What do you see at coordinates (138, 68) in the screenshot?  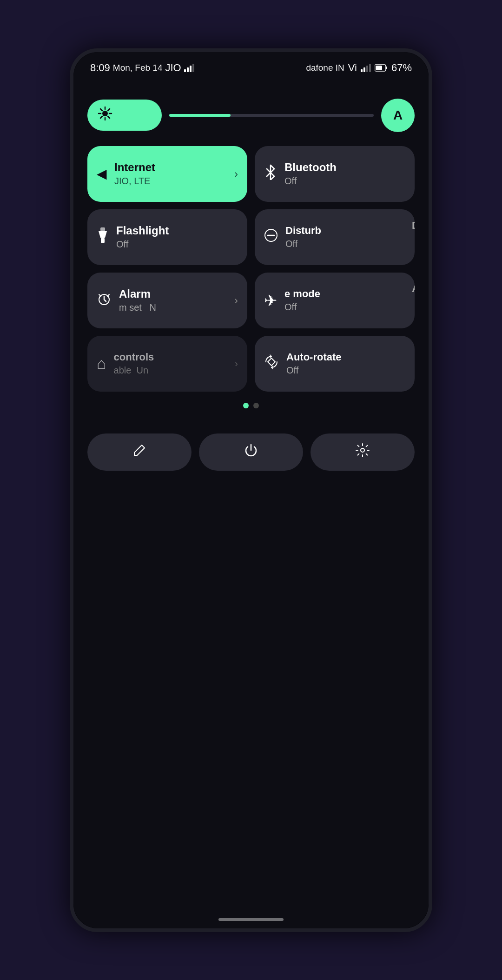 I see `date: Mon, Feb 14` at bounding box center [138, 68].